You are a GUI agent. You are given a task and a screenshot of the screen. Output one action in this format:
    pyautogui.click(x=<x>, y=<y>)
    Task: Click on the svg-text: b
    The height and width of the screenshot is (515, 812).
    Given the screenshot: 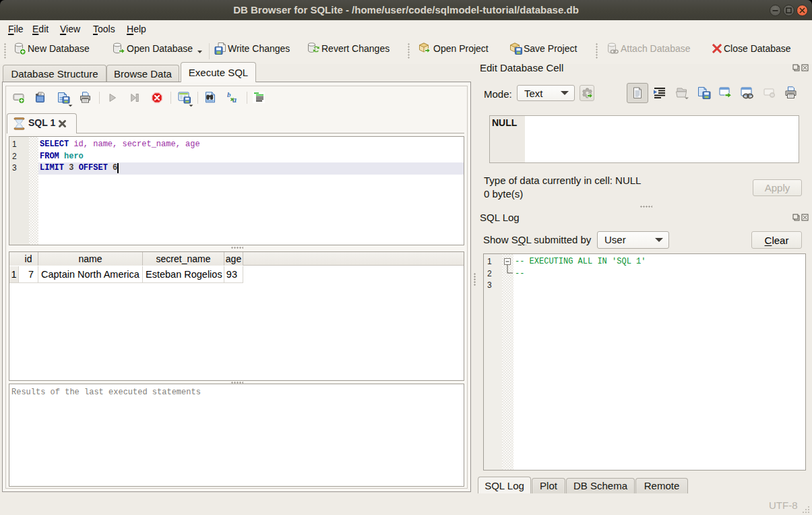 What is the action you would take?
    pyautogui.click(x=229, y=94)
    